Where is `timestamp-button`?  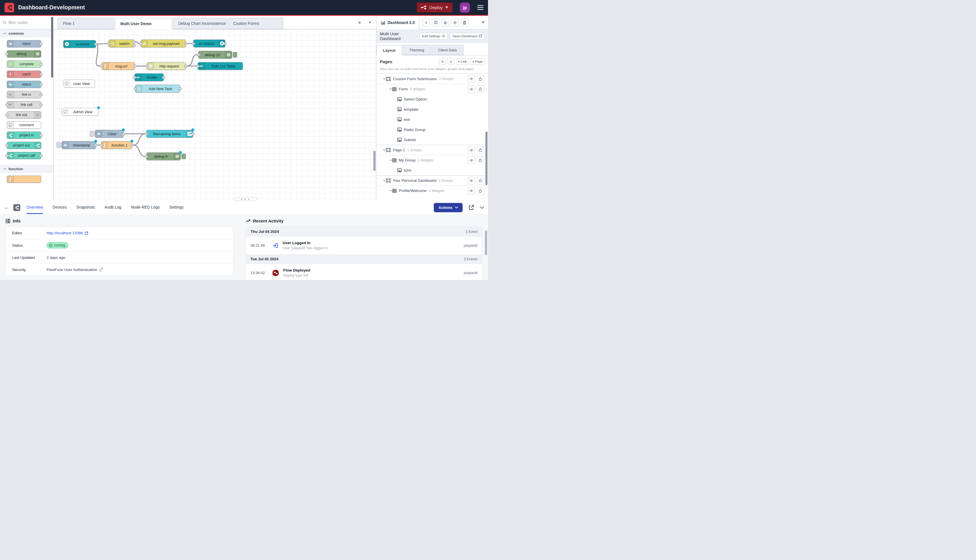
timestamp-button is located at coordinates (59, 145).